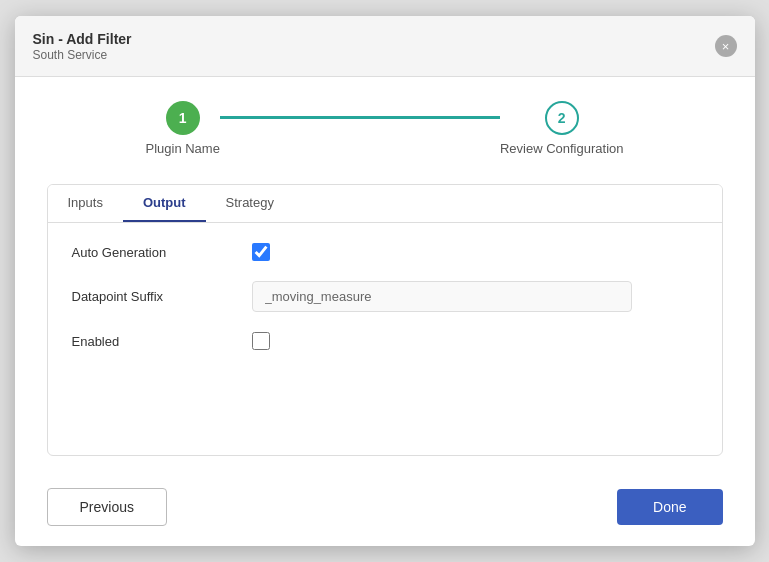 The height and width of the screenshot is (562, 769). I want to click on step-2-circle: 2, so click(562, 118).